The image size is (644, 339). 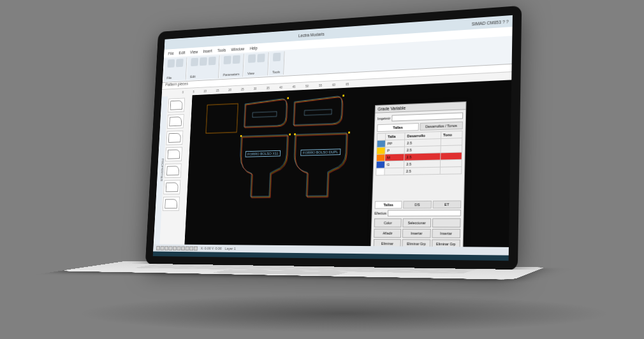 I want to click on size-cell: G, so click(x=394, y=164).